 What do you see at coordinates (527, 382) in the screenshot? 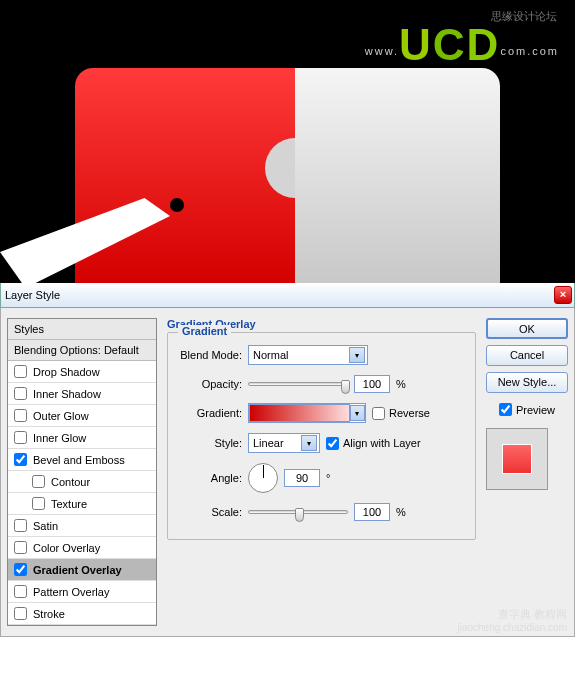
I see `new-style-button: New Style...` at bounding box center [527, 382].